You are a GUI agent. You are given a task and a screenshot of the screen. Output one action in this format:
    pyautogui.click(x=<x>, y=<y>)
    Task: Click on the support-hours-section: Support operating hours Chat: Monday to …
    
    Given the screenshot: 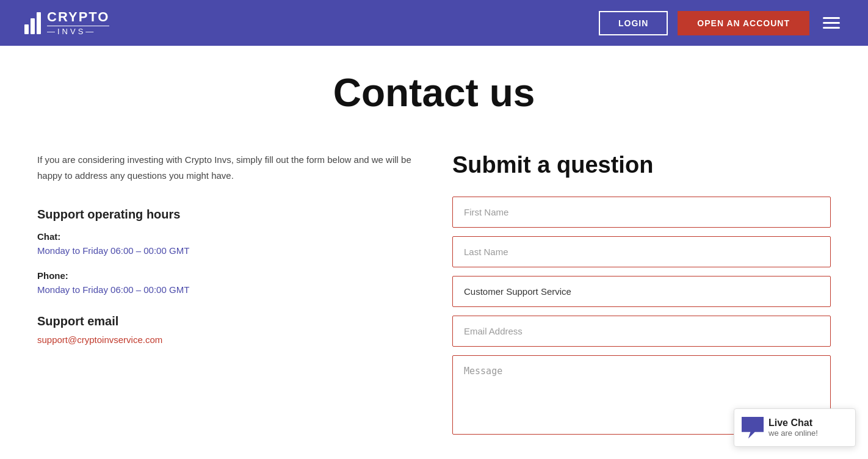 What is the action you would take?
    pyautogui.click(x=226, y=251)
    